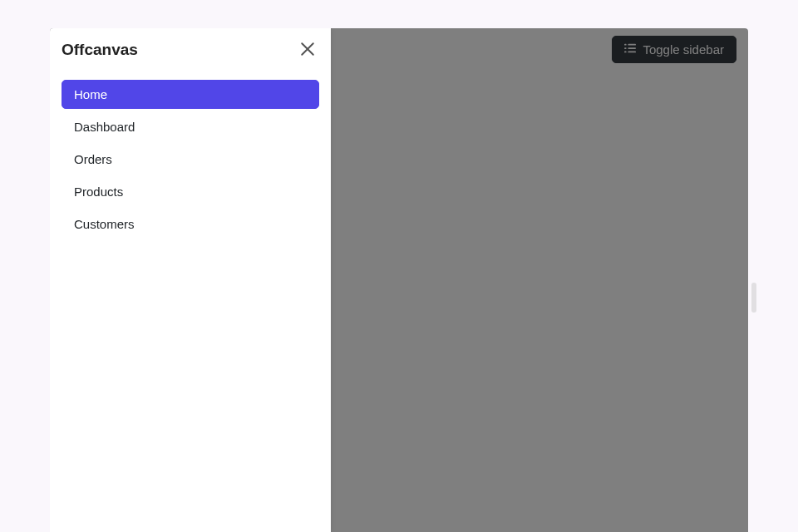 This screenshot has height=532, width=798. I want to click on nav-item-home: Home, so click(190, 95).